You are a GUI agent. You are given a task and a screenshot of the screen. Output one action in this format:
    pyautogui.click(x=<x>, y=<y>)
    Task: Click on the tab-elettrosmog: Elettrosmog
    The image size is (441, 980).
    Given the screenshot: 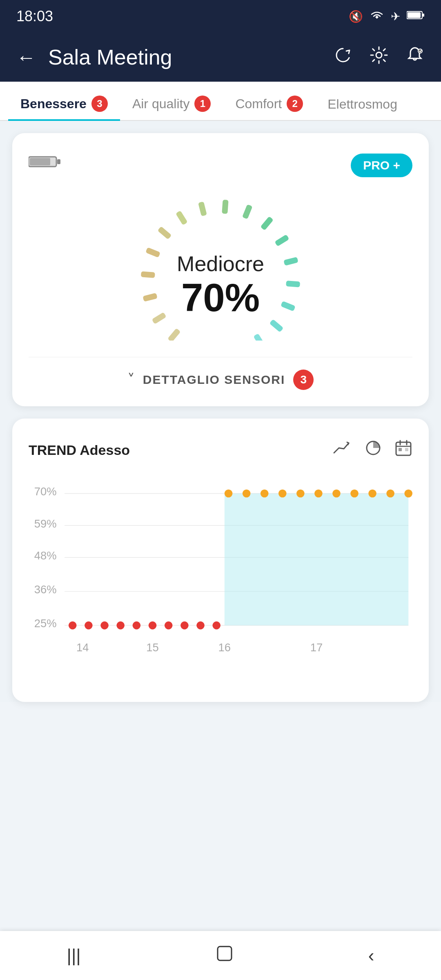 What is the action you would take?
    pyautogui.click(x=363, y=109)
    